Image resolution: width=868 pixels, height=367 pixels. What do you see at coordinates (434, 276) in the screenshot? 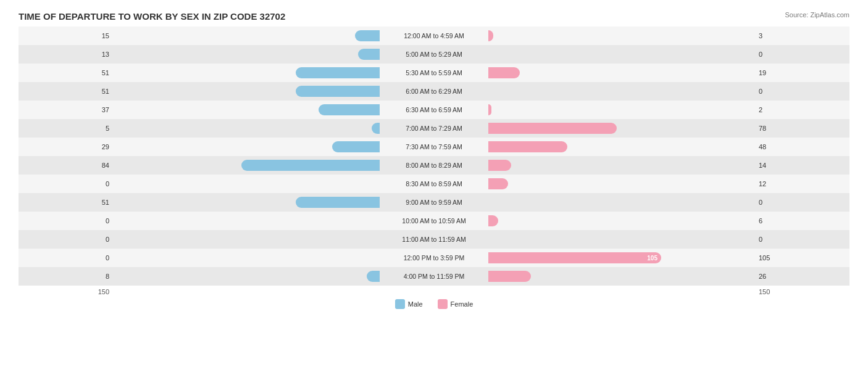
I see `bar-row: 8 4:00 PM to 11:59 PM 26` at bounding box center [434, 276].